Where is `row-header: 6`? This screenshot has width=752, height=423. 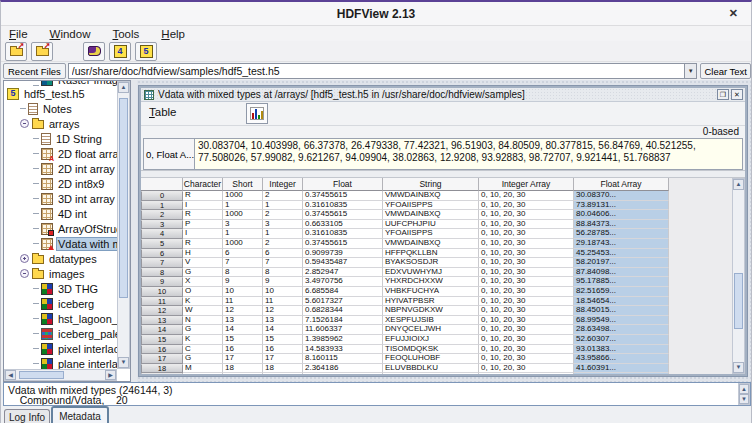
row-header: 6 is located at coordinates (162, 254).